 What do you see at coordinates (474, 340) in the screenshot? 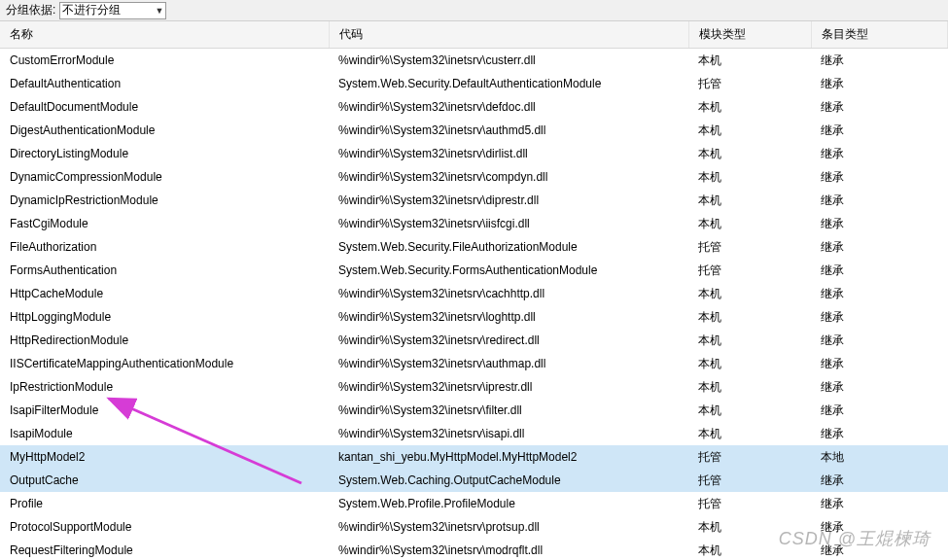
I see `table-row: HttpRedirectionModule%windir%\System32\i…` at bounding box center [474, 340].